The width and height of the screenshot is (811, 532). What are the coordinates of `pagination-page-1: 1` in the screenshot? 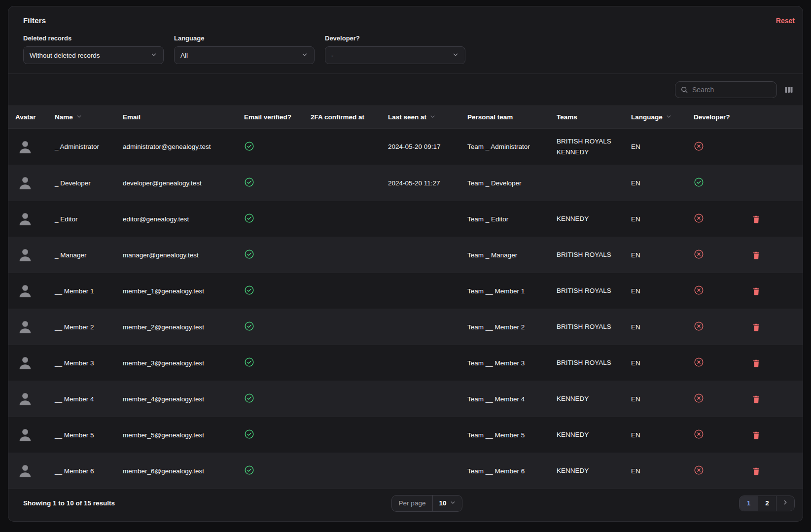 It's located at (748, 503).